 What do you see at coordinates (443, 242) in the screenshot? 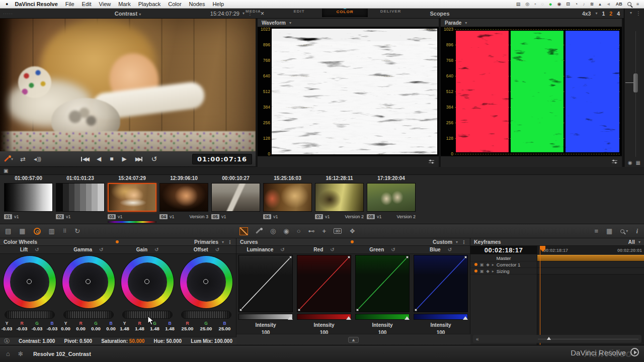
I see `curves-mode-select: Custom` at bounding box center [443, 242].